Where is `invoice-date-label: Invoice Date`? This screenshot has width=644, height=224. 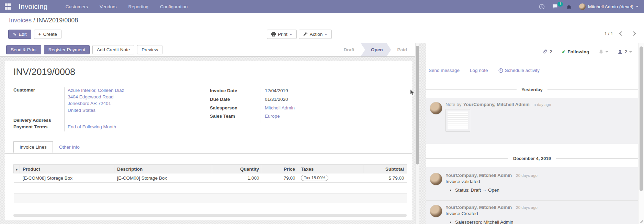 invoice-date-label: Invoice Date is located at coordinates (224, 91).